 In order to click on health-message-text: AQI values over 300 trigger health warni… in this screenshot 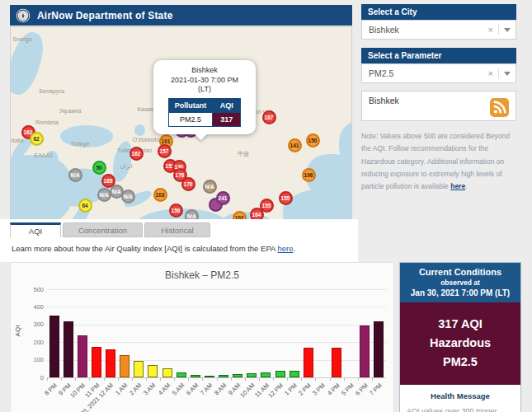, I will do `click(460, 409)`.